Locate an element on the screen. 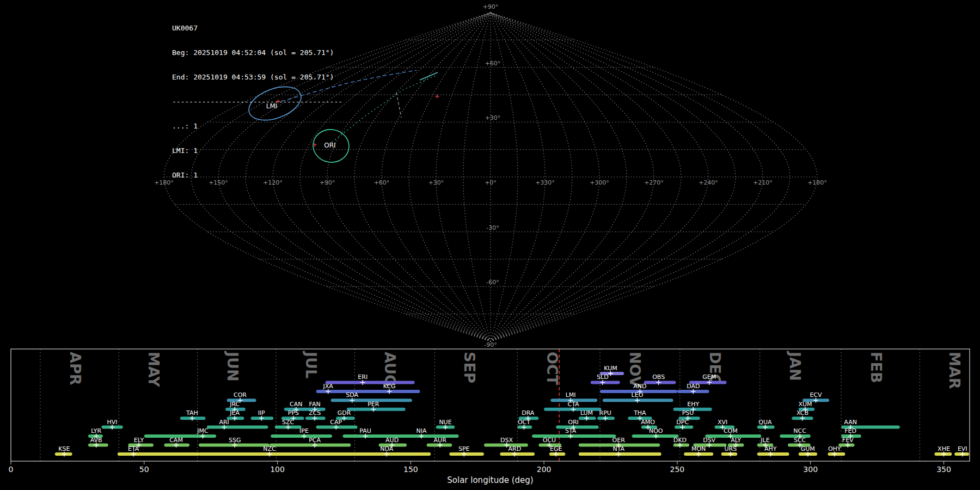 Image resolution: width=980 pixels, height=490 pixels. shower-bar-TAH: TAH is located at coordinates (193, 415).